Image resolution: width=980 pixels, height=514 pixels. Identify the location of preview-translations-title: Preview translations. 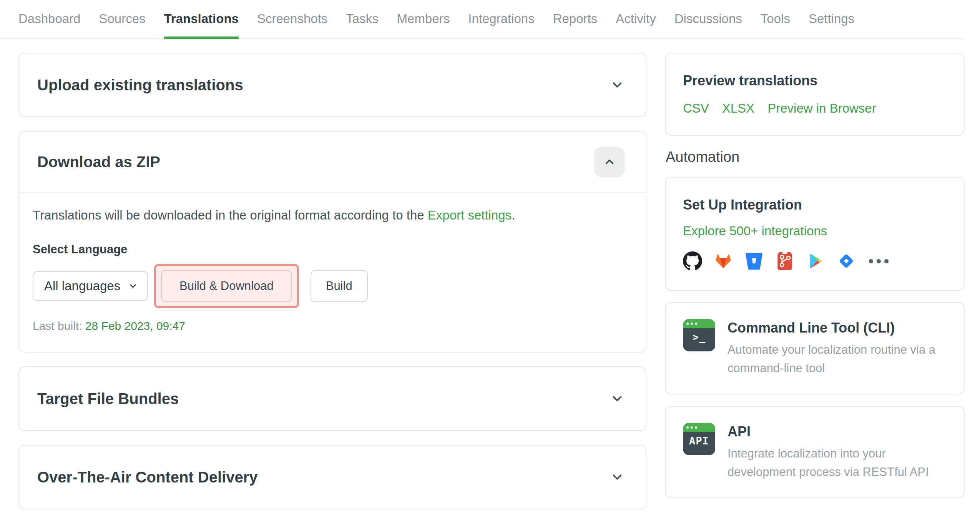
(815, 81).